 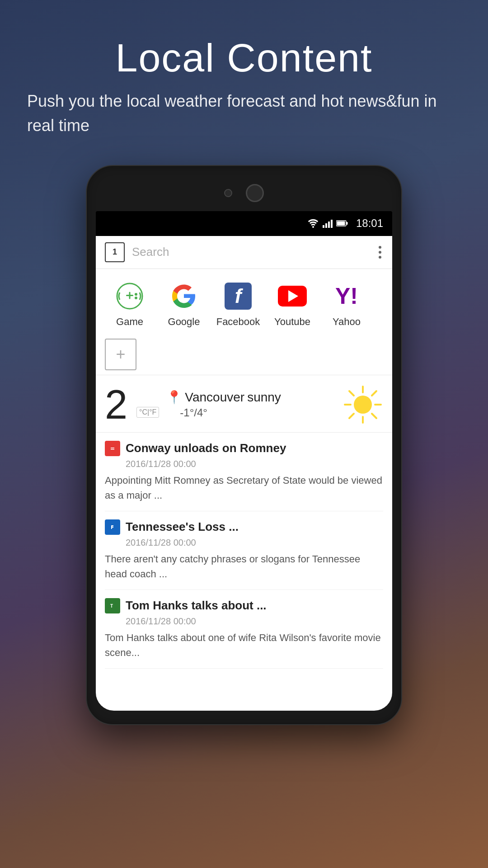 I want to click on news-date-2: 2016/11/28 00:00, so click(x=254, y=542).